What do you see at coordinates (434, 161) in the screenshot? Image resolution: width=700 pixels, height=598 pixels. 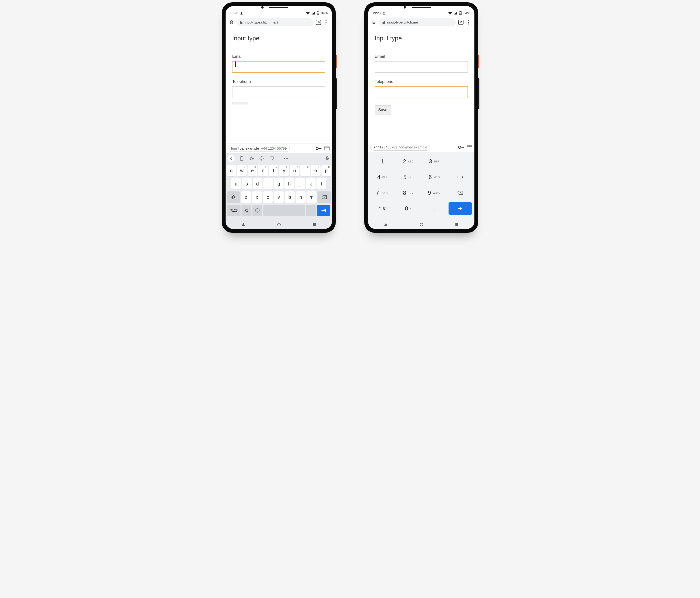 I see `numkey-3: 3DEF` at bounding box center [434, 161].